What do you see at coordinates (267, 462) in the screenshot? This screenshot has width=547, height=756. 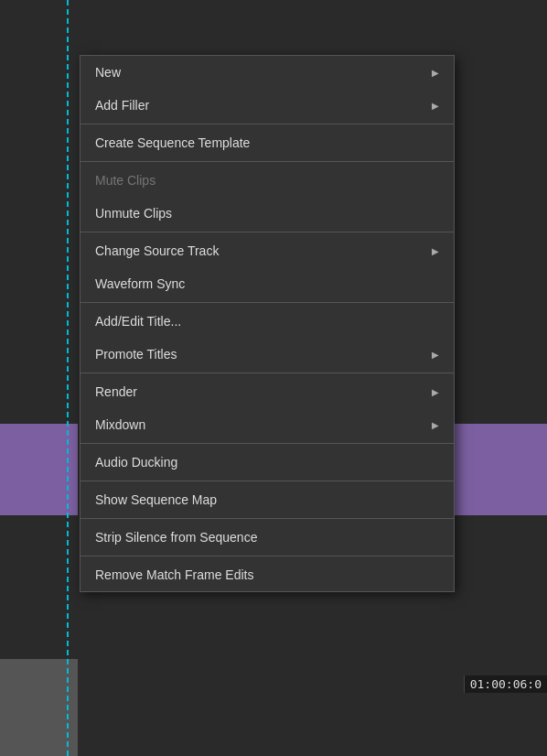 I see `menu-item-audio-ducking: Audio Ducking` at bounding box center [267, 462].